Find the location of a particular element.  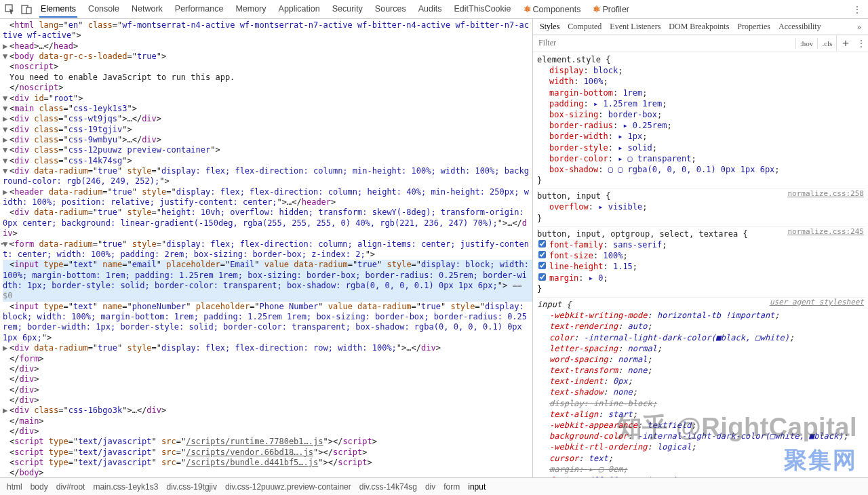

breadcrumb-item: body is located at coordinates (39, 487).